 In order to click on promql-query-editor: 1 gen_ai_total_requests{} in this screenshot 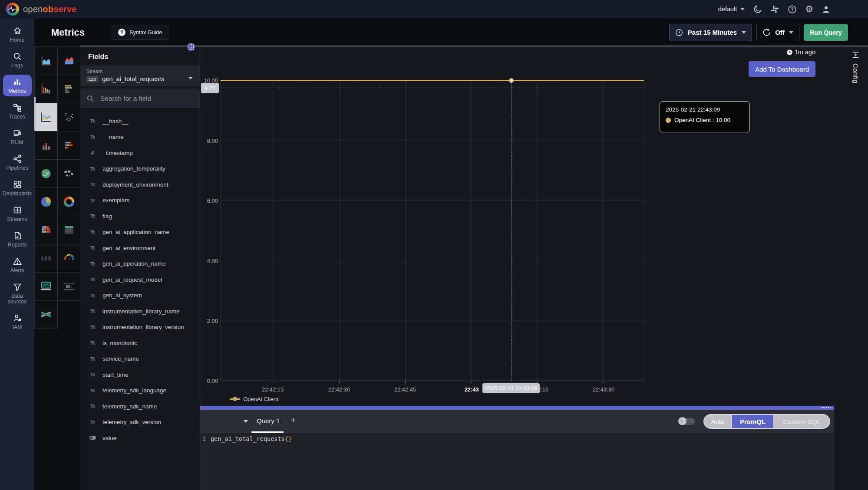, I will do `click(517, 462)`.